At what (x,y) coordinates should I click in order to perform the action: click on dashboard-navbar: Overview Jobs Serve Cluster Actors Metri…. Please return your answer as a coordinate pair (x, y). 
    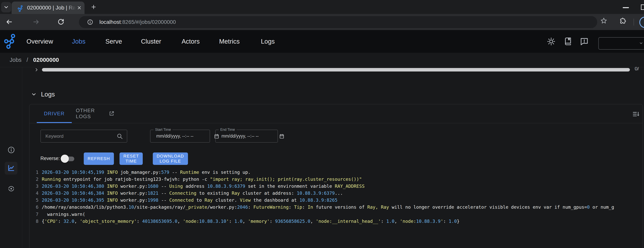
    Looking at the image, I should click on (322, 41).